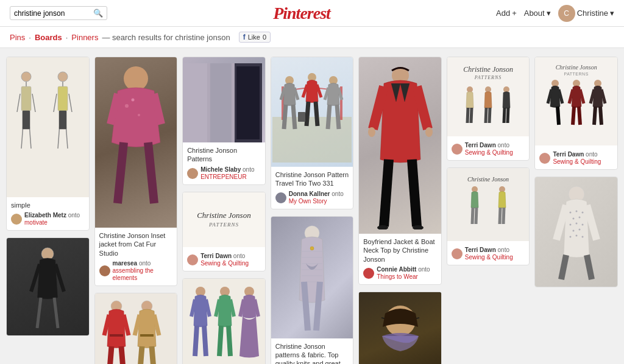  Describe the element at coordinates (308, 201) in the screenshot. I see `board-name: My Own Story` at that location.